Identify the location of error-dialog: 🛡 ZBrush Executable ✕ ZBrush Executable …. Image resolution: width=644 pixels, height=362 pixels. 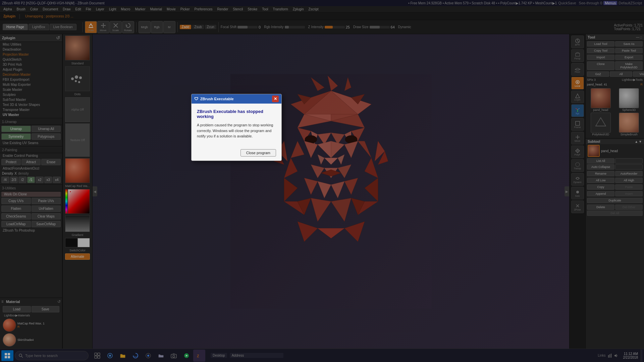
(236, 127).